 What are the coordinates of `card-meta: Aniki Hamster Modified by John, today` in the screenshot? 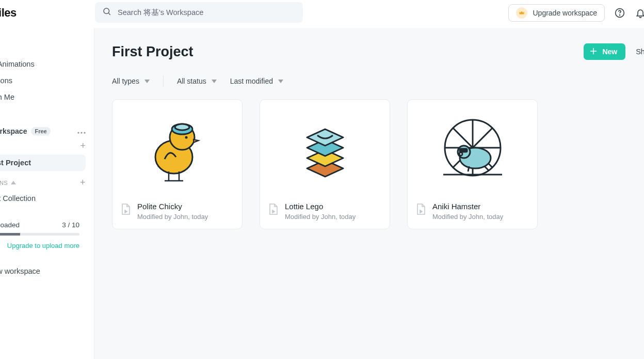 It's located at (473, 212).